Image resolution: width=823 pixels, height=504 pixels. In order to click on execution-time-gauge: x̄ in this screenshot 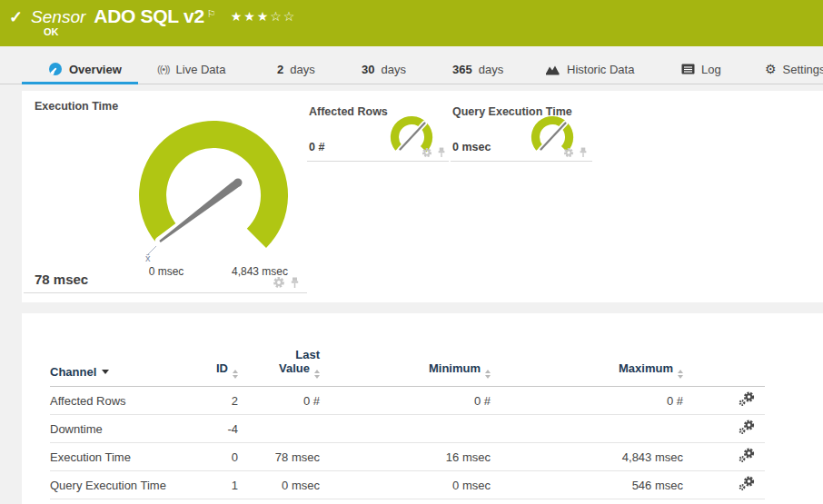, I will do `click(213, 195)`.